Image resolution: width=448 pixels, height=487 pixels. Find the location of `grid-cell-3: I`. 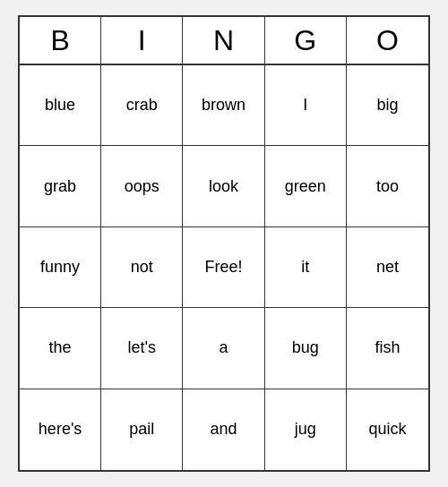

grid-cell-3: I is located at coordinates (306, 106).